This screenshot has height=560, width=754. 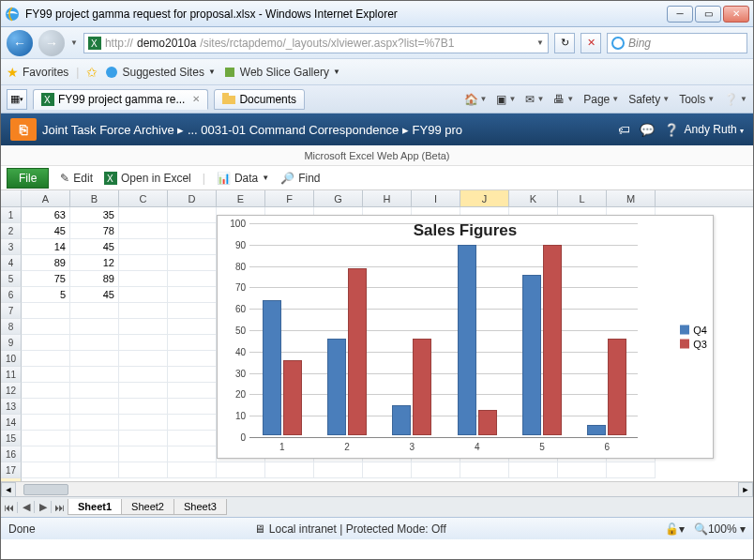 What do you see at coordinates (720, 529) in the screenshot?
I see `zoom-button: 🔍100% ▾` at bounding box center [720, 529].